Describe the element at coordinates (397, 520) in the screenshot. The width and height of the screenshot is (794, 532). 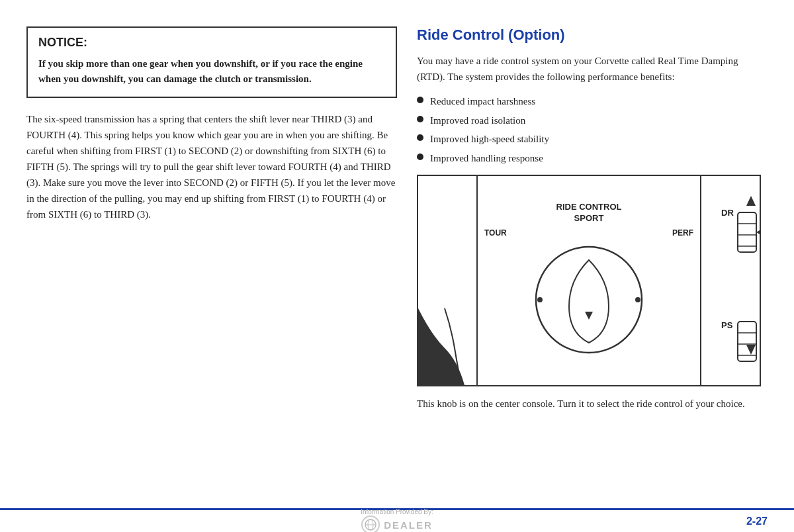
I see `footer-center: Information Provided By: DEALER` at that location.